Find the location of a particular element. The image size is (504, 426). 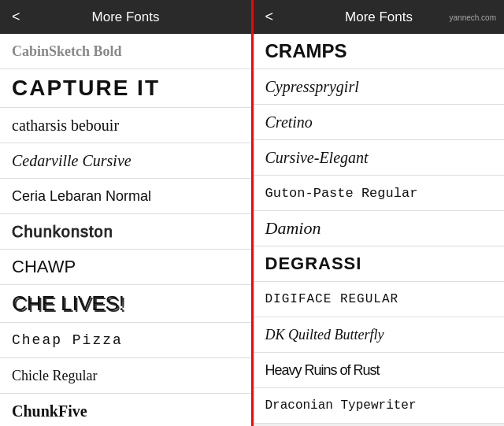

list-item: DK Quilted Butterfly is located at coordinates (380, 335).